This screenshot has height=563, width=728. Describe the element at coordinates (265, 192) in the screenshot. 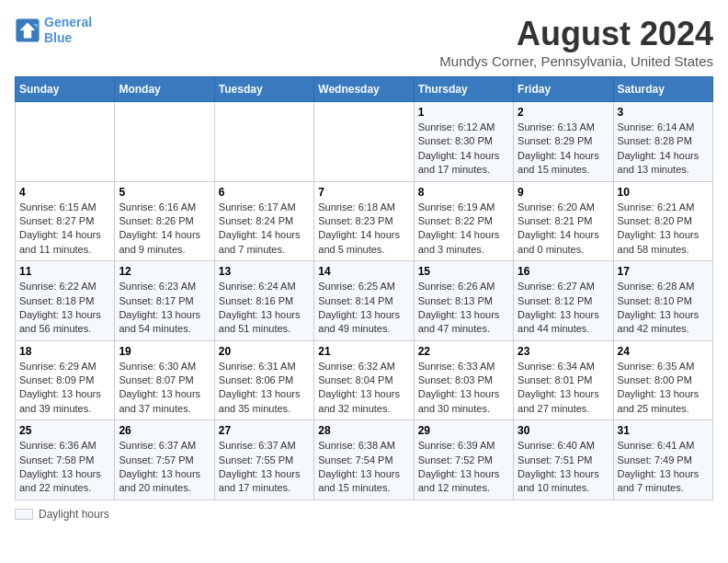

I see `day-number: 6` at that location.